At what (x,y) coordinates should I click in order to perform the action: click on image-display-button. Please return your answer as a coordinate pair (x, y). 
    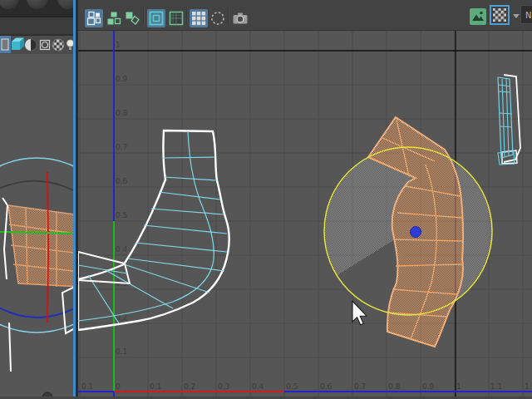
    Looking at the image, I should click on (478, 17).